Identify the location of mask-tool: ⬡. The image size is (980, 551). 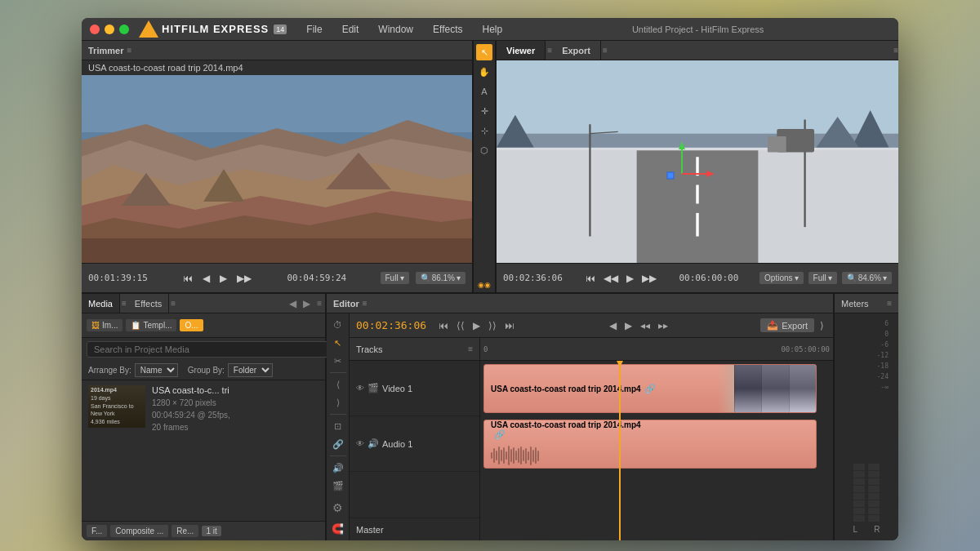
(484, 150).